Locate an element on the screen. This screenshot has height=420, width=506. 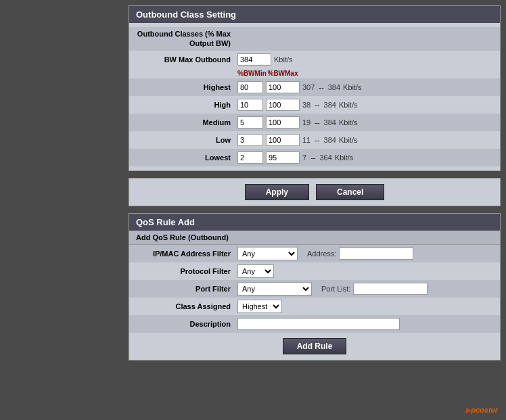
bw-max-input is located at coordinates (254, 60).